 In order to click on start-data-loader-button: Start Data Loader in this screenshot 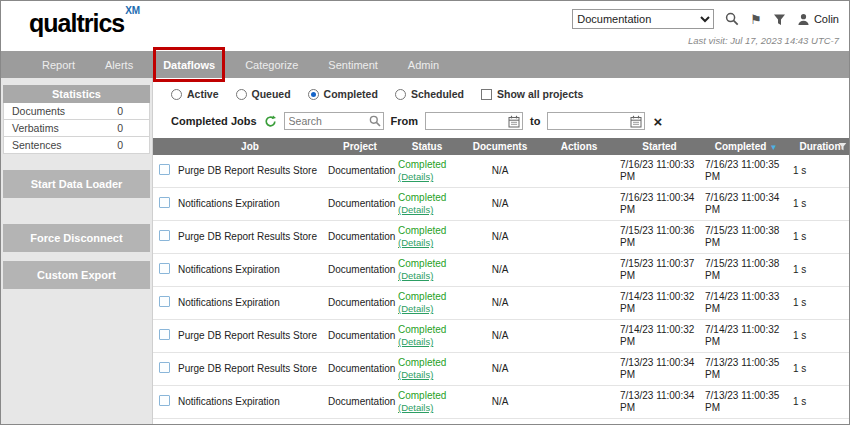, I will do `click(76, 184)`.